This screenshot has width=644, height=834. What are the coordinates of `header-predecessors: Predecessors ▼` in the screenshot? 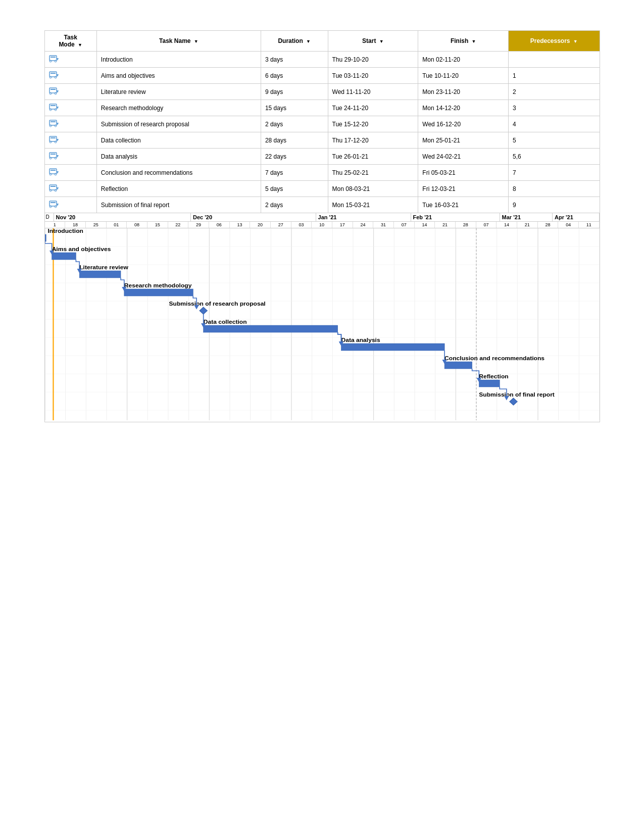 It's located at (554, 41).